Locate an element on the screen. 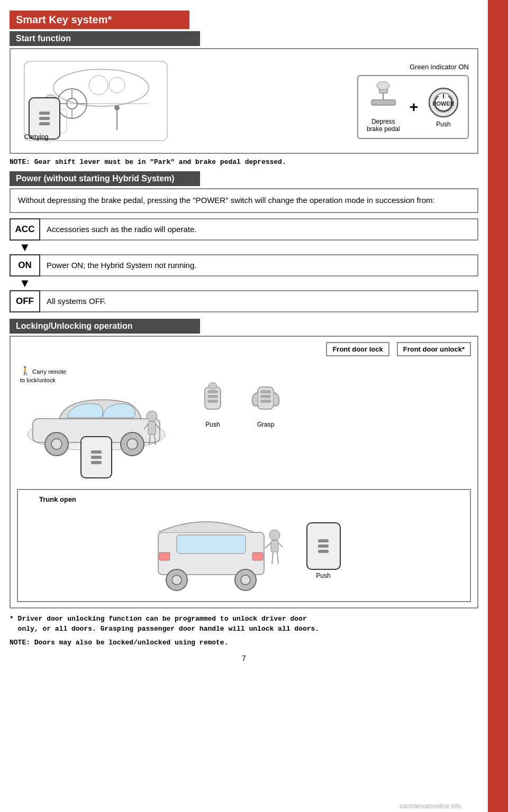 The height and width of the screenshot is (812, 508). trunk-fob-btn1 is located at coordinates (323, 541).